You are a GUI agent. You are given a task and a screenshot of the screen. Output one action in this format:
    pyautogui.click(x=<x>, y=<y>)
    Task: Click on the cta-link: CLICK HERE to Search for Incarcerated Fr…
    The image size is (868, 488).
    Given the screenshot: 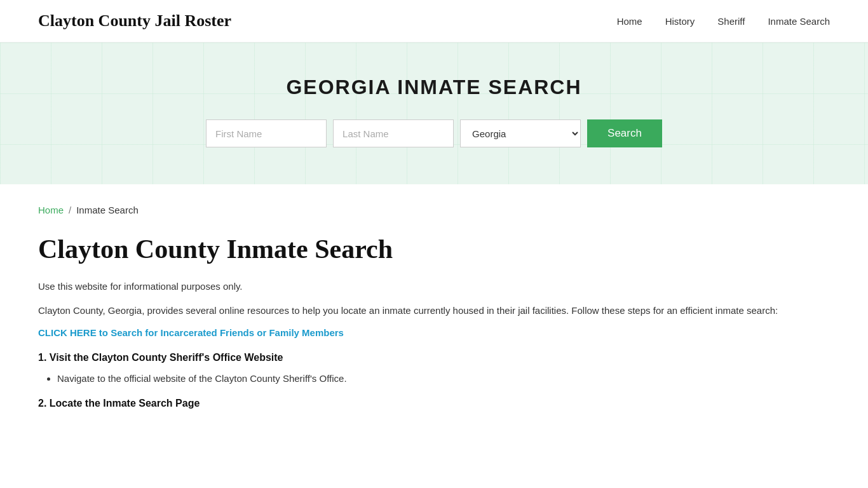 What is the action you would take?
    pyautogui.click(x=191, y=333)
    